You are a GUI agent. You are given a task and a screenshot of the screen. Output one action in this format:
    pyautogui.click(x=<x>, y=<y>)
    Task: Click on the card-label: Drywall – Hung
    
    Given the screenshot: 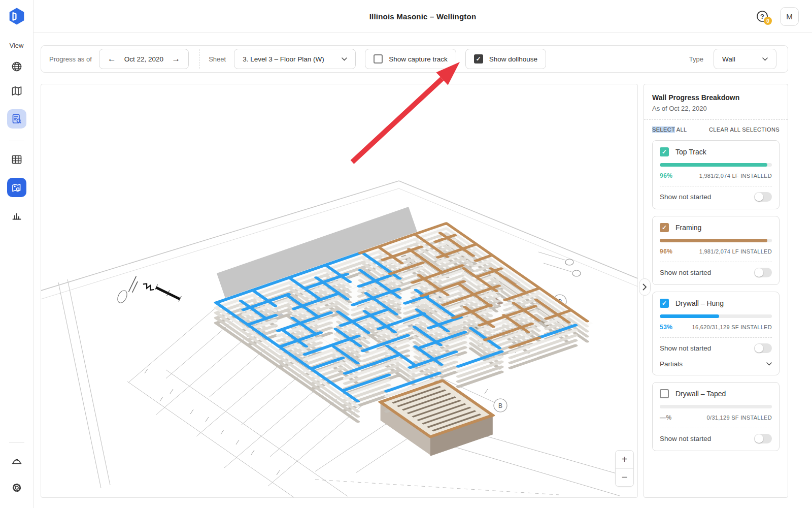 What is the action you would take?
    pyautogui.click(x=699, y=303)
    